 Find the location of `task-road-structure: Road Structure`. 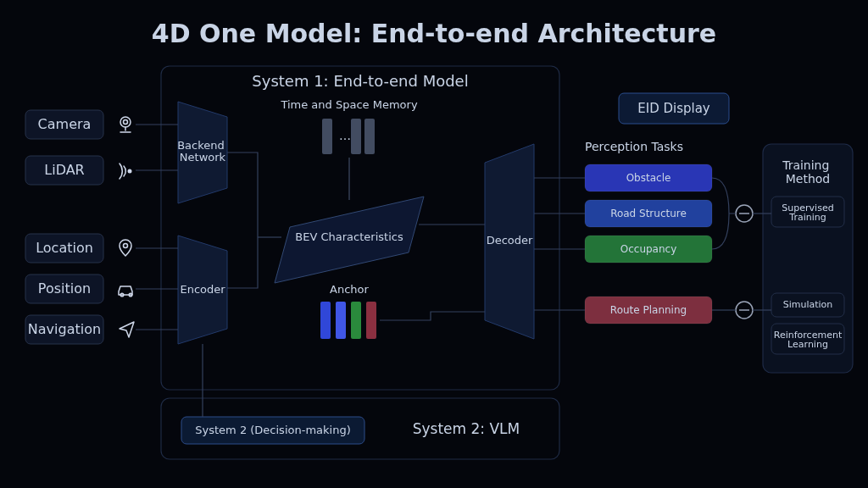

task-road-structure: Road Structure is located at coordinates (648, 214).